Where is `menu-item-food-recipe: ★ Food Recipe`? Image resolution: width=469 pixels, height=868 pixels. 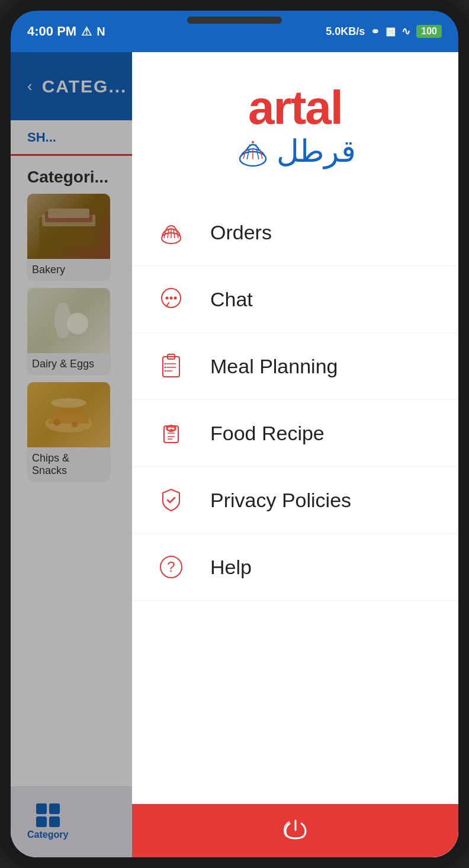 menu-item-food-recipe: ★ Food Recipe is located at coordinates (295, 434).